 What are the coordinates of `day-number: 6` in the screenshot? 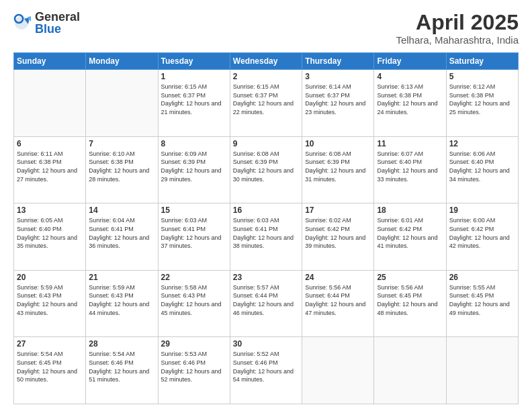 It's located at (50, 144).